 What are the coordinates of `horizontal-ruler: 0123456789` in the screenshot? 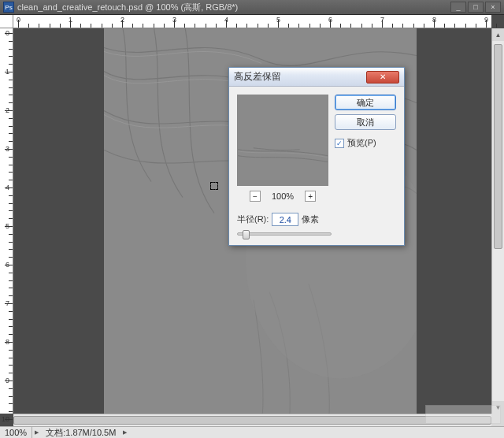 It's located at (252, 22).